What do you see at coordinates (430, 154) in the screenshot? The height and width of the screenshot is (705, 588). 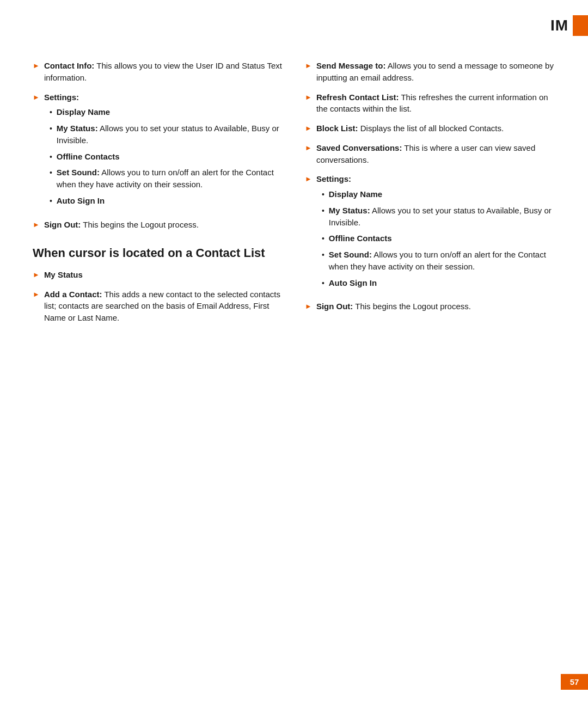 I see `list-item-saved-conversations: ► Saved Conversations: This is where a u…` at bounding box center [430, 154].